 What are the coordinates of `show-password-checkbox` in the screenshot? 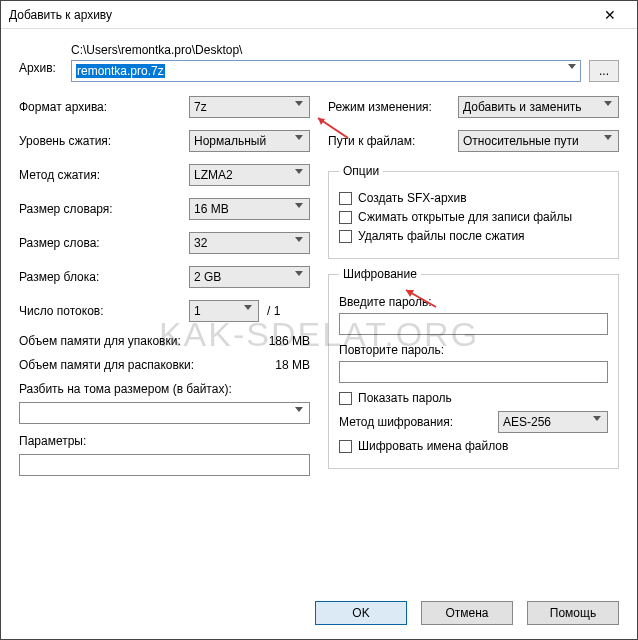 It's located at (346, 398).